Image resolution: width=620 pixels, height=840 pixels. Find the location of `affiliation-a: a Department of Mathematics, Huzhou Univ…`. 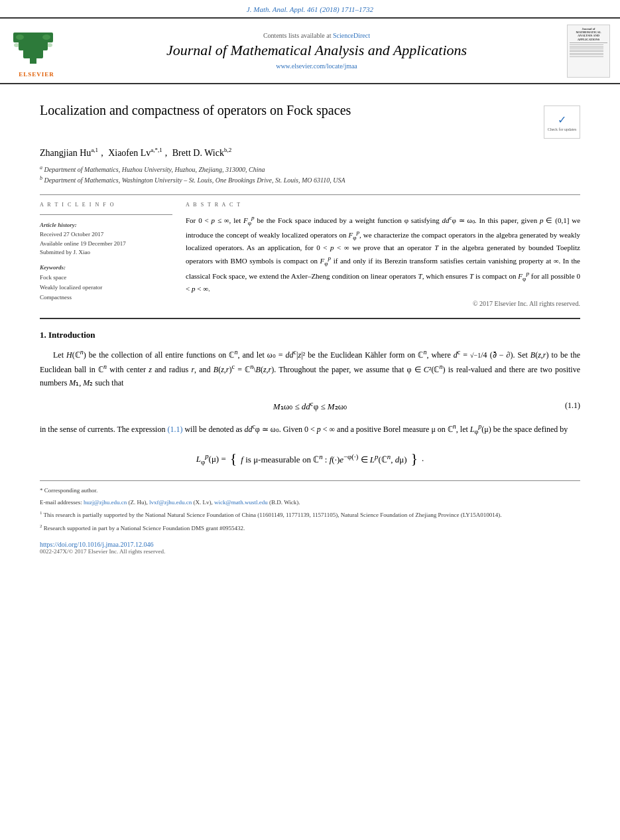

affiliation-a: a Department of Mathematics, Huzhou Univ… is located at coordinates (310, 169).